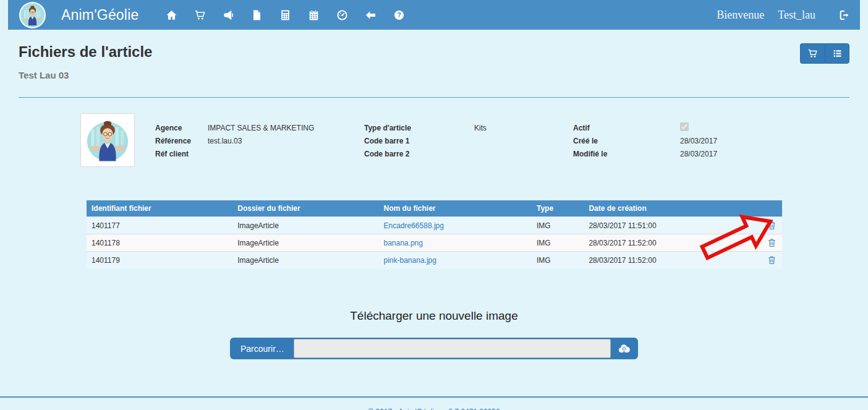  I want to click on file-link: banana.png, so click(403, 243).